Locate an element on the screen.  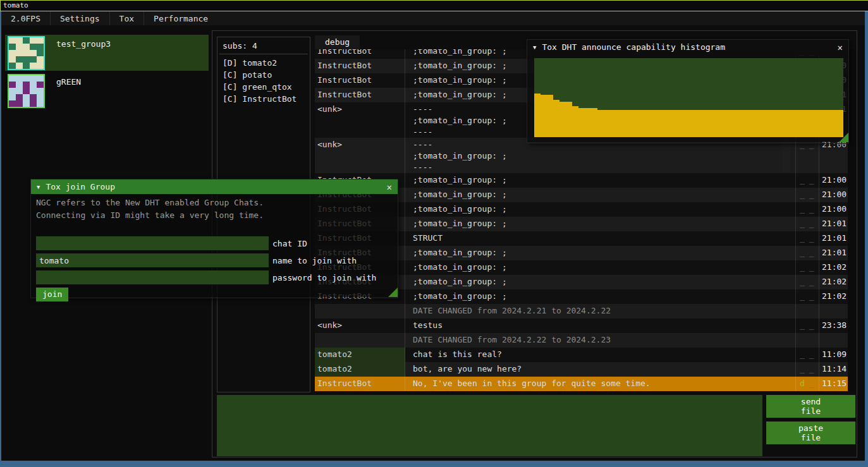
password-field-label: password to join with is located at coordinates (324, 278).